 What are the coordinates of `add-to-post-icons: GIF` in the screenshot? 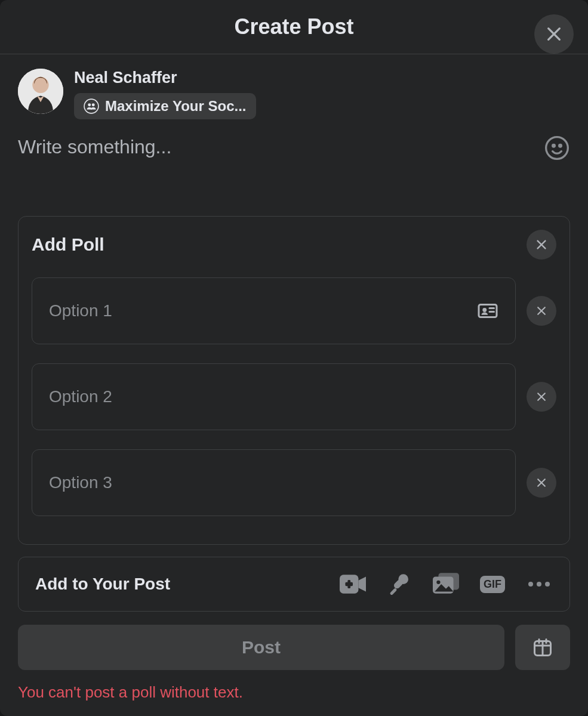 It's located at (446, 584).